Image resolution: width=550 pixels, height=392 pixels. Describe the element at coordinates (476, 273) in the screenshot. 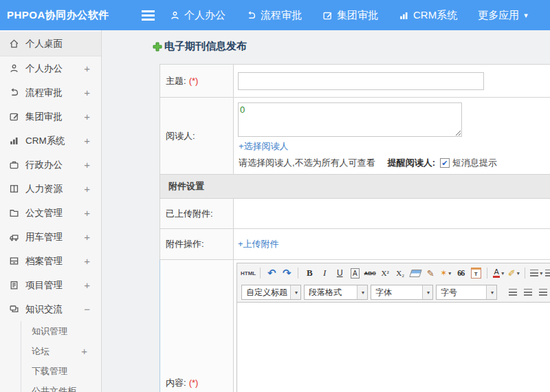

I see `text-box-icon: T` at that location.